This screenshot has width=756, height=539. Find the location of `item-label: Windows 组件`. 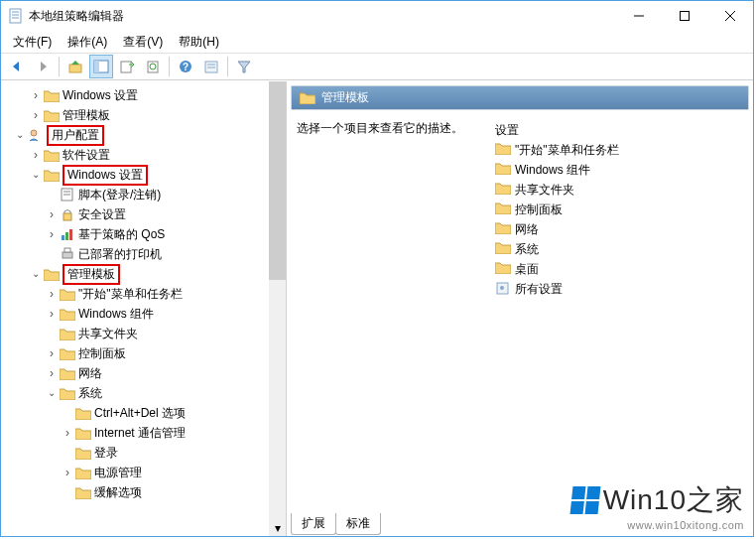

item-label: Windows 组件 is located at coordinates (553, 171).